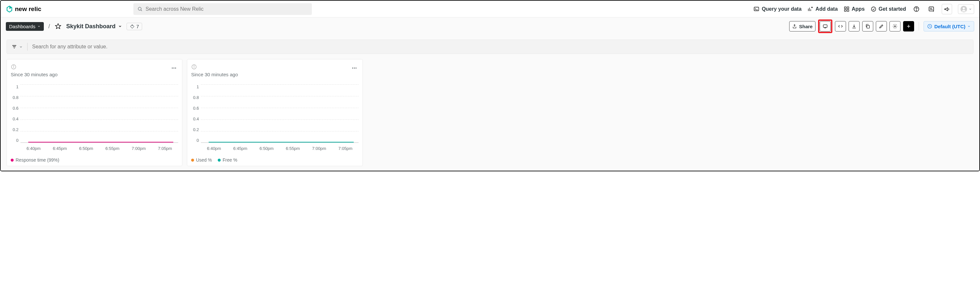  Describe the element at coordinates (94, 27) in the screenshot. I see `dashboard-title-dropdown: Skykit Dashboard` at that location.